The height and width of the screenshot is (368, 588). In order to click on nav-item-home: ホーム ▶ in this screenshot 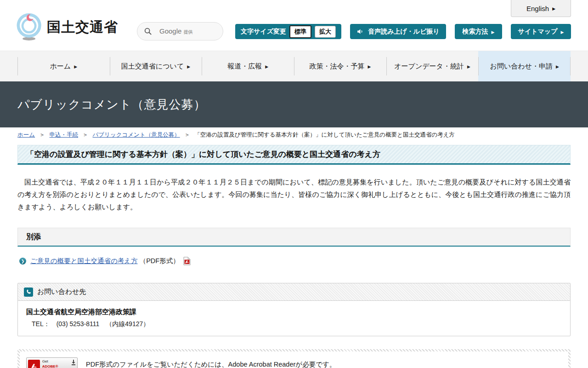, I will do `click(63, 66)`.